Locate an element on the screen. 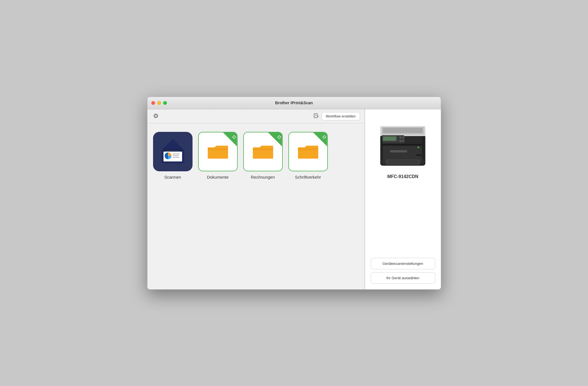 The width and height of the screenshot is (588, 386). workflow-container: Workflow erstellen is located at coordinates (337, 116).